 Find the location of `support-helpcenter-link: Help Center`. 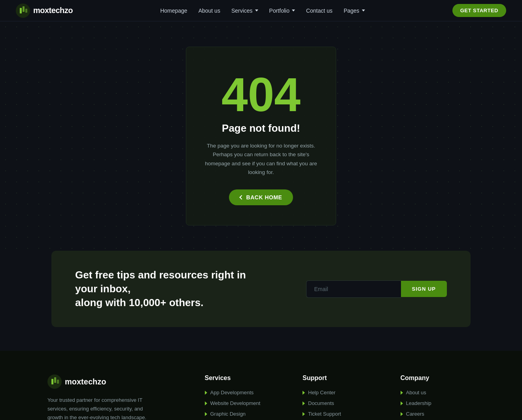

support-helpcenter-link: Help Center is located at coordinates (340, 392).